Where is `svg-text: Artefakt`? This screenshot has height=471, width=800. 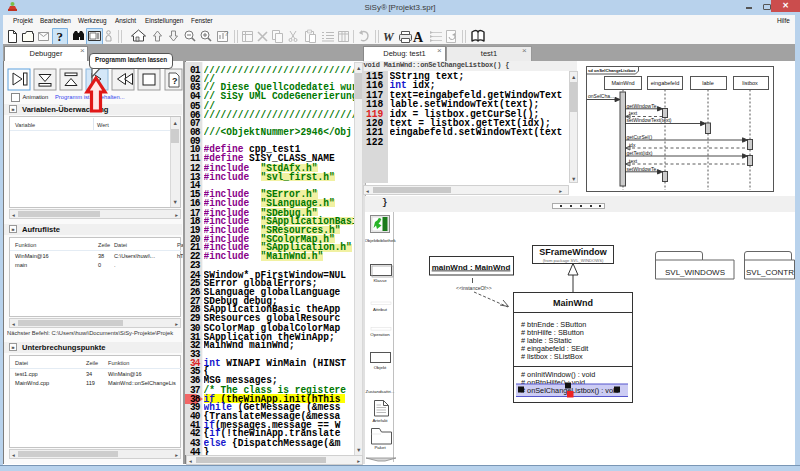
svg-text: Artefakt is located at coordinates (380, 420).